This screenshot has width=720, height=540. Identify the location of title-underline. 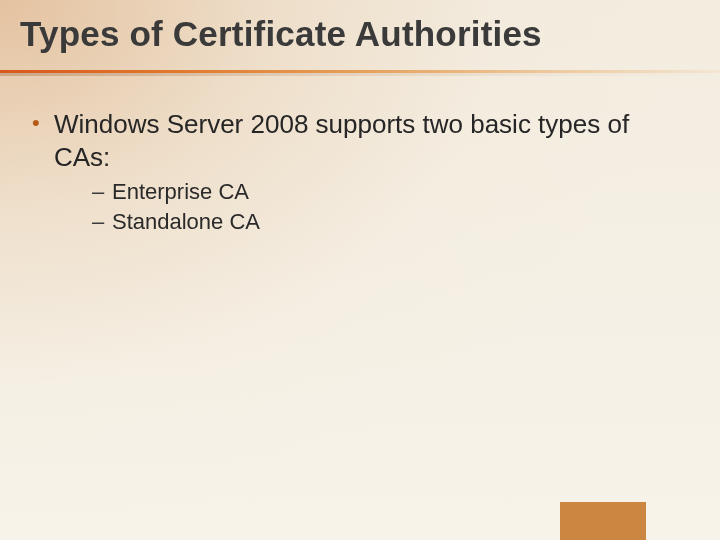
(360, 73).